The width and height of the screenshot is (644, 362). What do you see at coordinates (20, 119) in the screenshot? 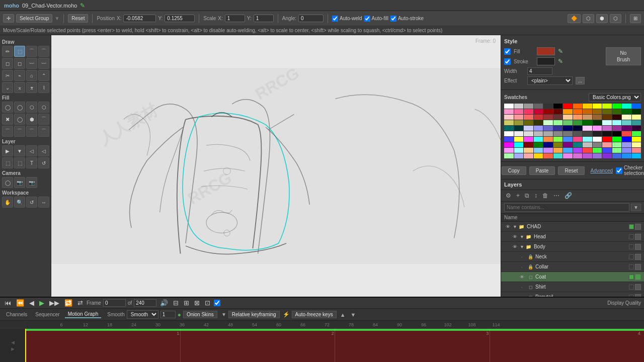
I see `tool-fill-6: ◯` at bounding box center [20, 119].